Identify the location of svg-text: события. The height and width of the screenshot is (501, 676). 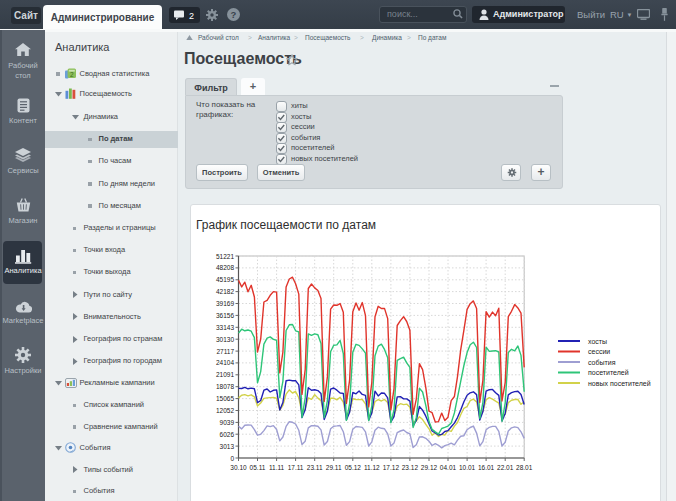
(602, 362).